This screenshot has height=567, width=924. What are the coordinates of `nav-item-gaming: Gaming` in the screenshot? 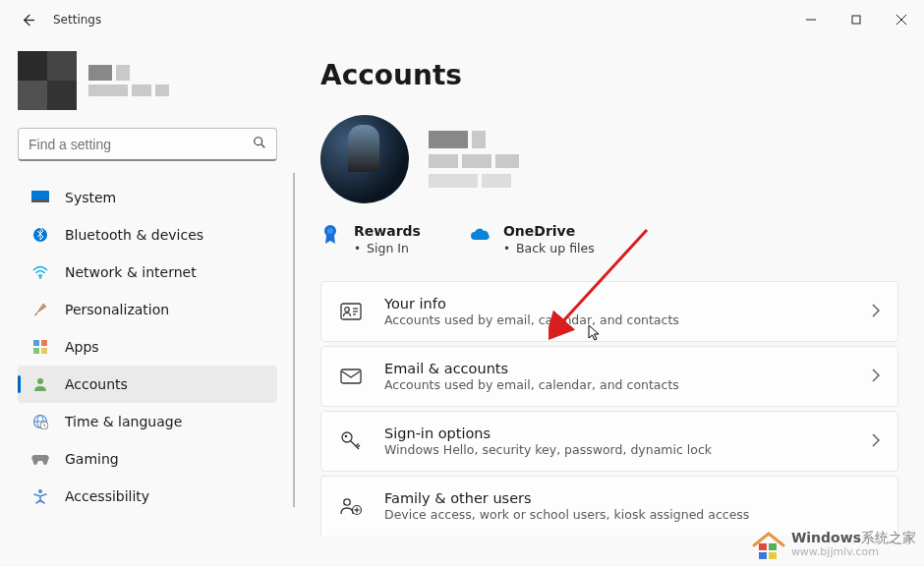 It's located at (147, 459).